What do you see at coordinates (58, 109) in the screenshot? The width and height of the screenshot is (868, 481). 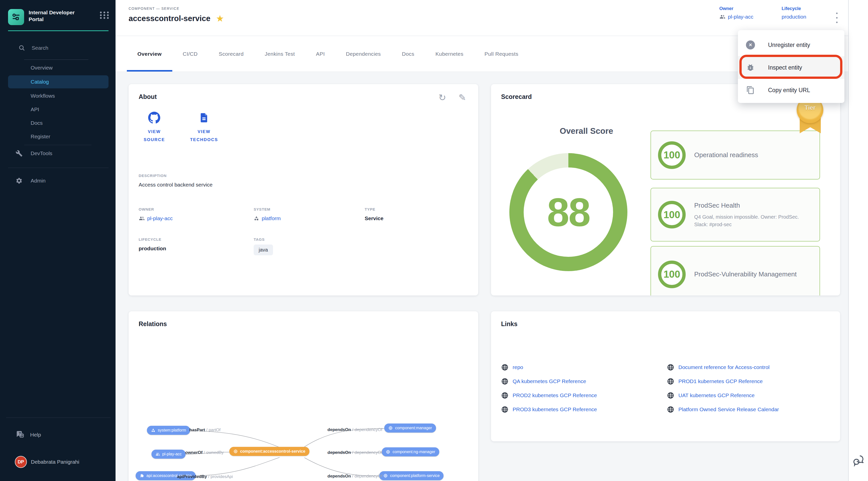 I see `sidebar-item-api: API` at bounding box center [58, 109].